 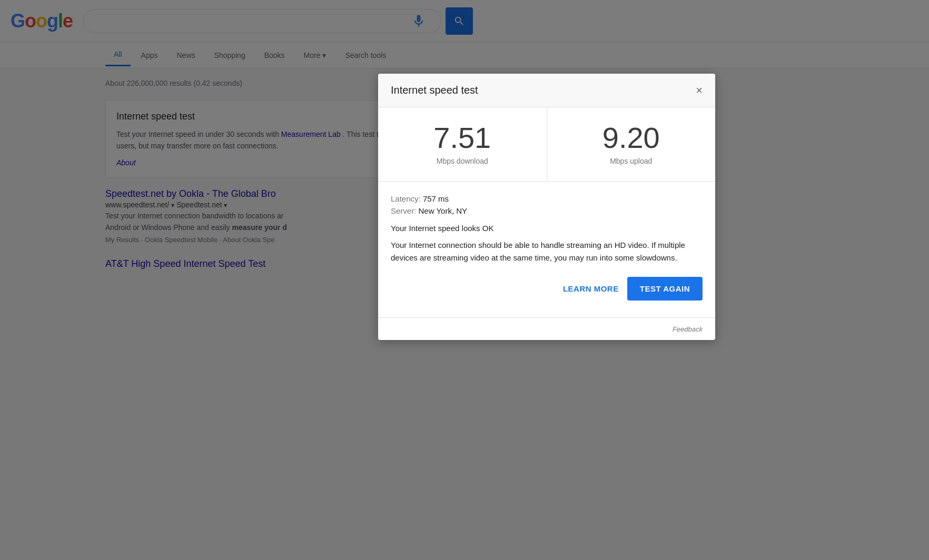 I want to click on learn-more-button: LEARN MORE, so click(x=591, y=288).